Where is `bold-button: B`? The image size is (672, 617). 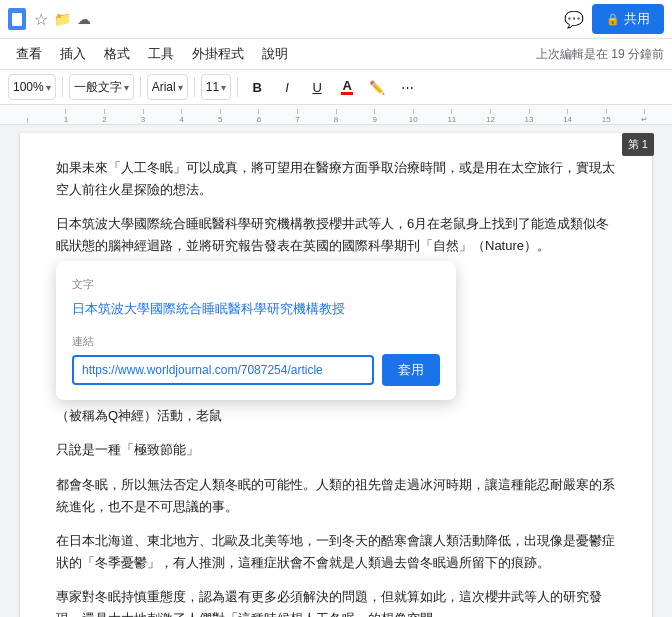
bold-button: B is located at coordinates (257, 87).